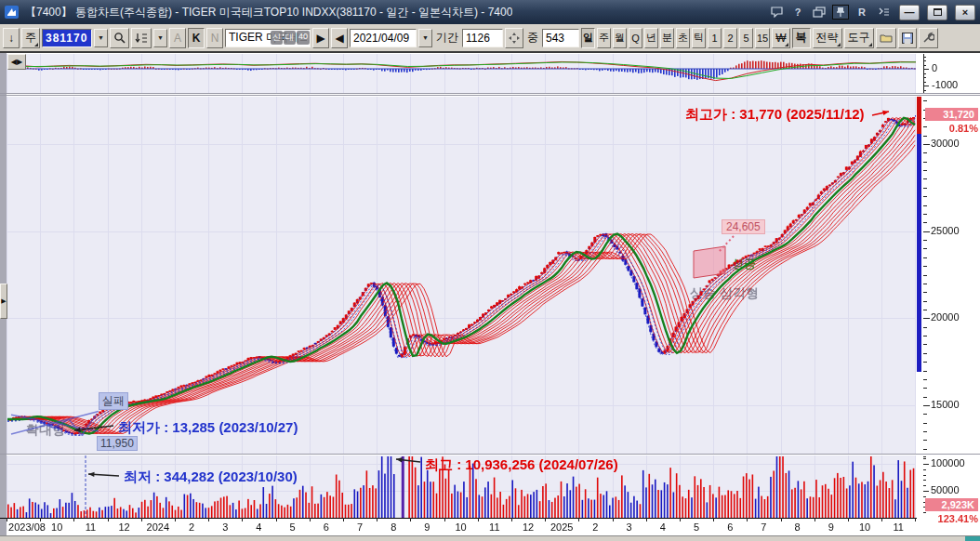 The height and width of the screenshot is (541, 980). Describe the element at coordinates (483, 38) in the screenshot. I see `period-input` at that location.